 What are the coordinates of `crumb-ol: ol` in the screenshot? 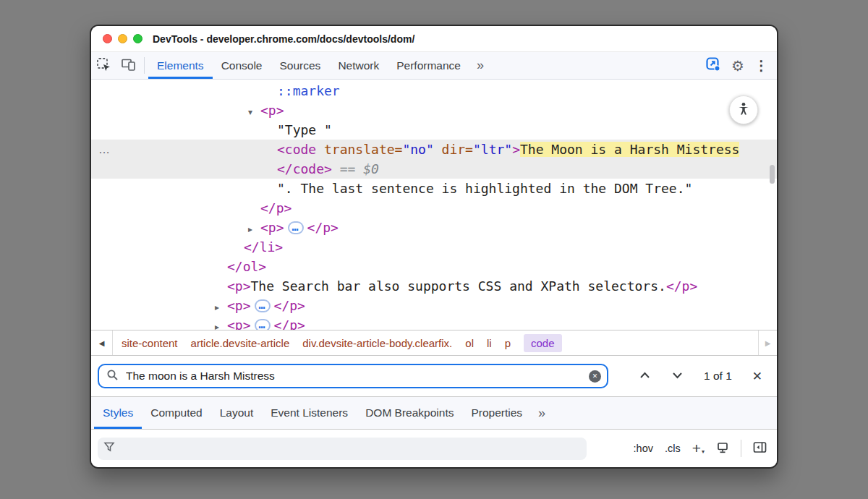 It's located at (469, 343).